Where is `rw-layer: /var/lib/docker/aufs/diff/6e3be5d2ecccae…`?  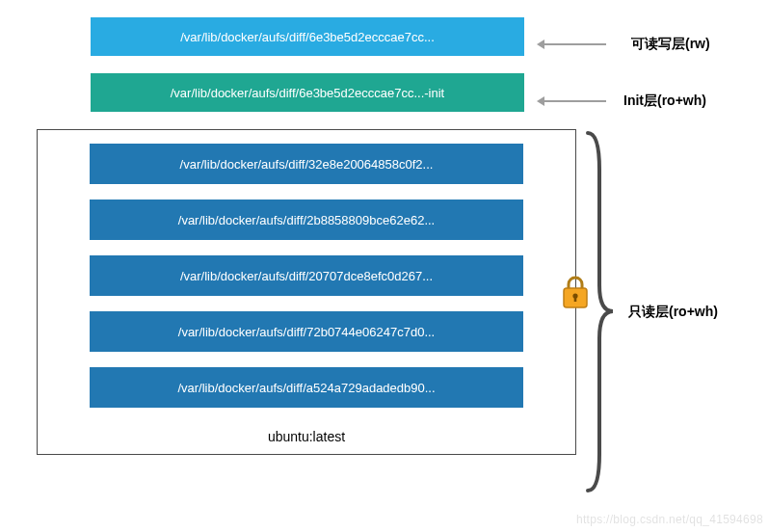
rw-layer: /var/lib/docker/aufs/diff/6e3be5d2ecccae… is located at coordinates (307, 37).